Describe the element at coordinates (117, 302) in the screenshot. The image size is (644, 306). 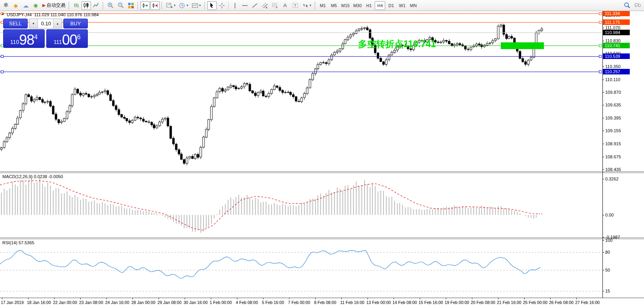
I see `time-label: 24 Jan 16:00` at that location.